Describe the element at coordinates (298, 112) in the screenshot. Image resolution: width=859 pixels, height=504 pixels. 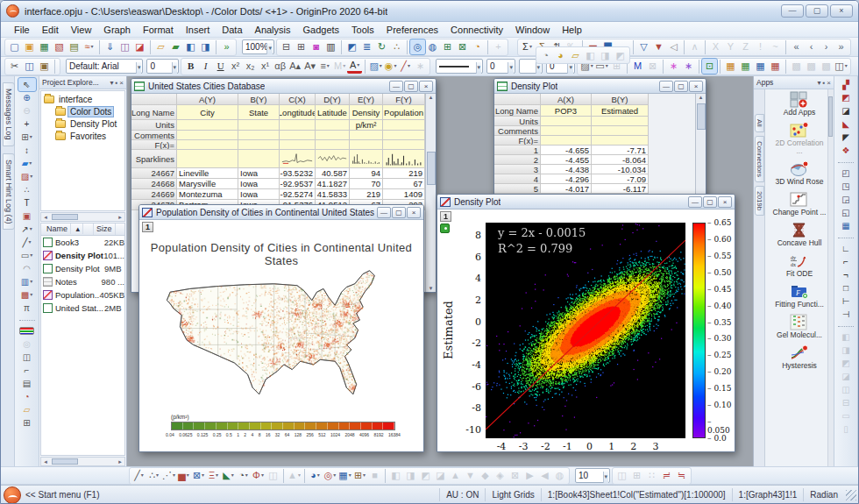
I see `long-name-cell: Longtitude` at that location.